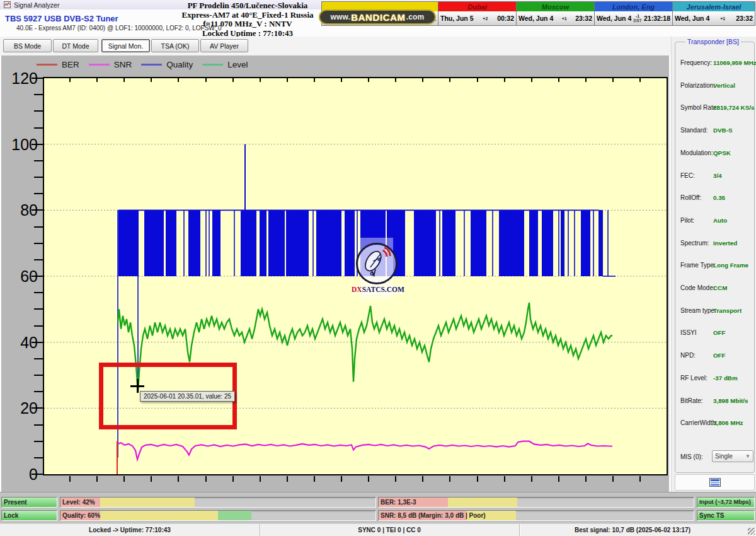  I want to click on transponder-groupbox: Transponder [BS] Frequency:11069,959 MHz…, so click(714, 255).